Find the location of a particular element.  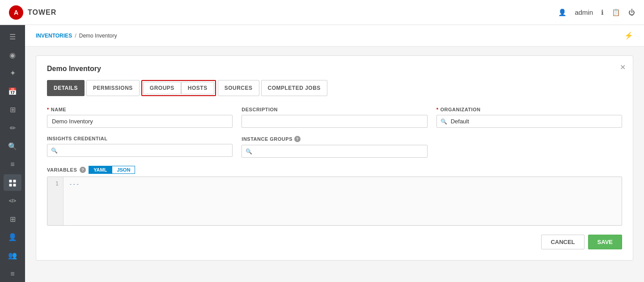

sidebar-item-search: 🔍 is located at coordinates (13, 147).